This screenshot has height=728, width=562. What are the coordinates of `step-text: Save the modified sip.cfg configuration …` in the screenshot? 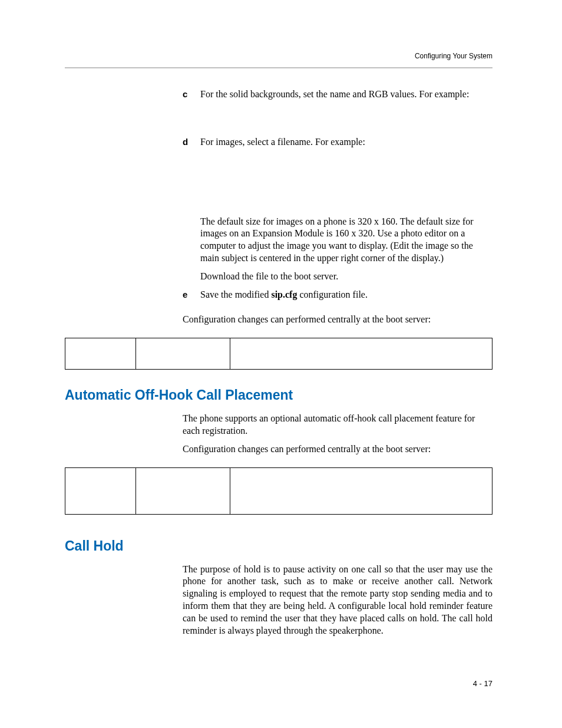 It's located at (284, 295).